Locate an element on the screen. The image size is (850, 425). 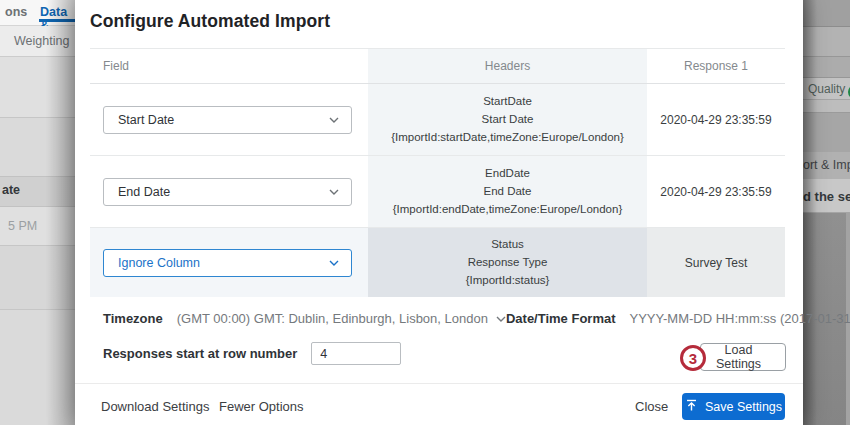
upload-icon is located at coordinates (692, 407).